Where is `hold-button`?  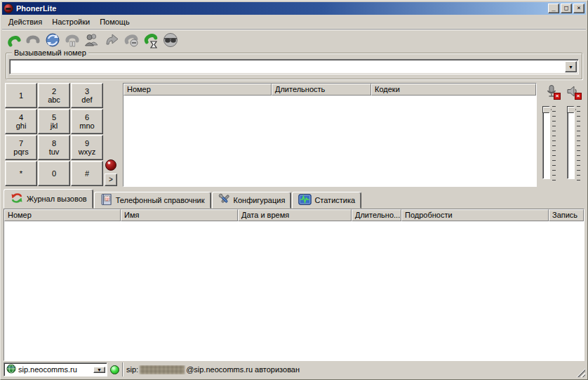 hold-button is located at coordinates (72, 41).